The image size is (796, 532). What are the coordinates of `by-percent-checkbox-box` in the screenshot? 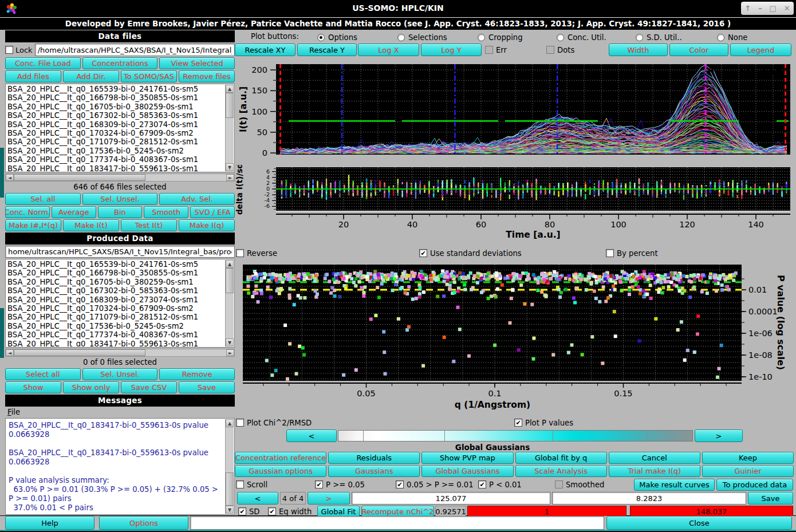 It's located at (610, 253).